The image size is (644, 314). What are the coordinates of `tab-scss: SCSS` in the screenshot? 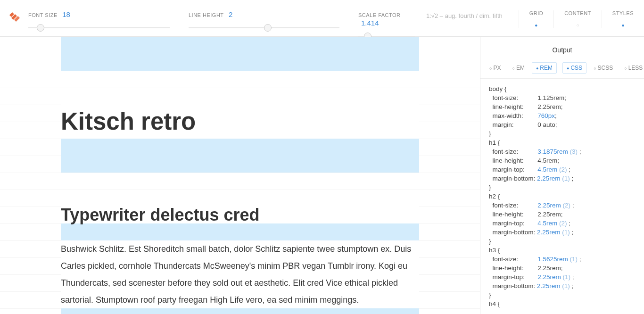 It's located at (603, 68).